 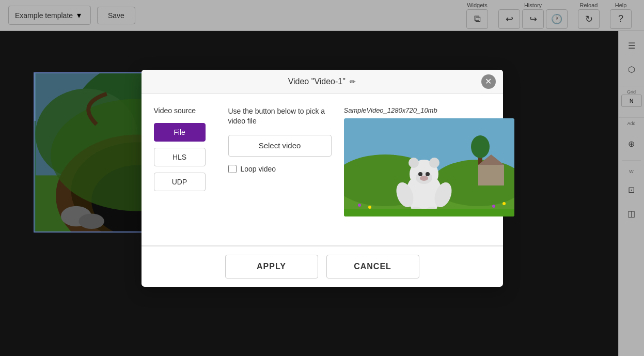 What do you see at coordinates (322, 82) in the screenshot?
I see `modal-header: Video "Video-1" ✏ ✕` at bounding box center [322, 82].